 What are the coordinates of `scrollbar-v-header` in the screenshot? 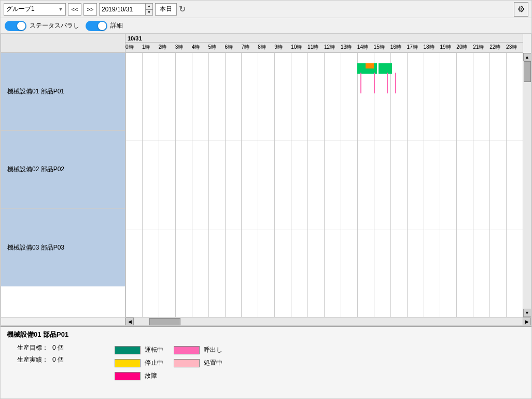 It's located at (527, 44).